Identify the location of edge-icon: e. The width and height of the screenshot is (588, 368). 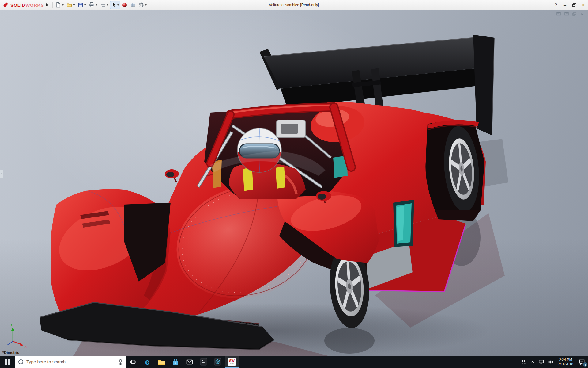
(147, 362).